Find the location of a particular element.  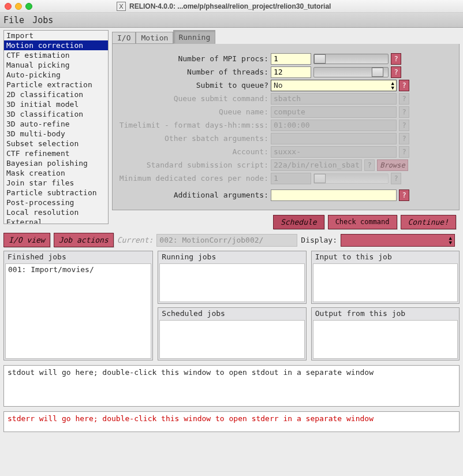

threads-input is located at coordinates (291, 72).